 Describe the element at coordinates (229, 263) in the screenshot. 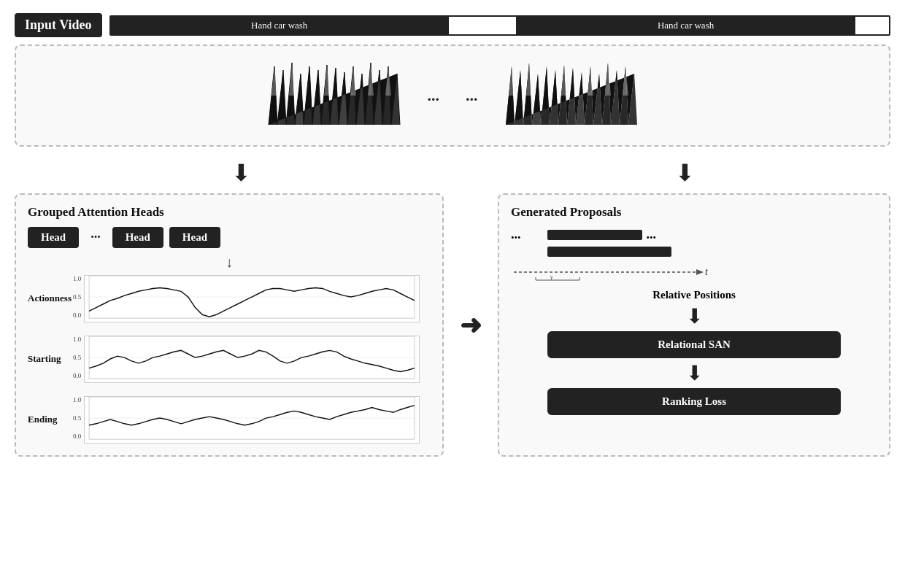

I see `small-arrow-1: ↓` at that location.